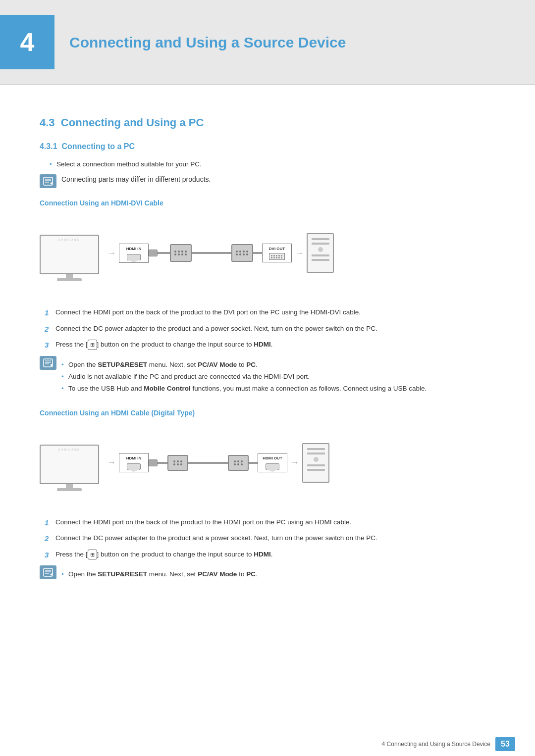 The image size is (535, 756). Describe the element at coordinates (92, 345) in the screenshot. I see `source-button-icon-1: ⊞` at that location.